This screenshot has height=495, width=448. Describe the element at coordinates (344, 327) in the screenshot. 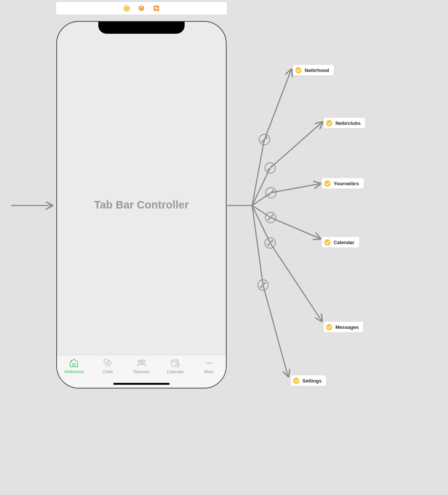

I see `dest-messages: Messages` at that location.